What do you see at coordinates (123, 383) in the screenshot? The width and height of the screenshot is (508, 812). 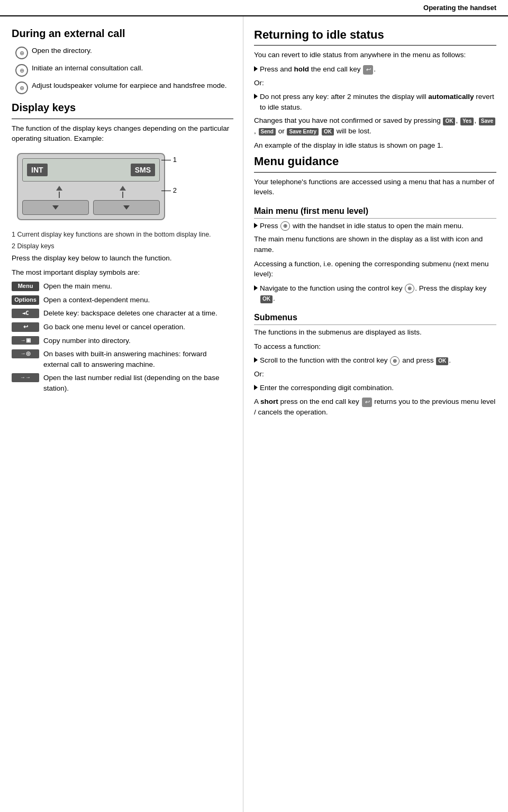 I see `symbol-row-redial: →→ Open the last number redial list (dep…` at bounding box center [123, 383].